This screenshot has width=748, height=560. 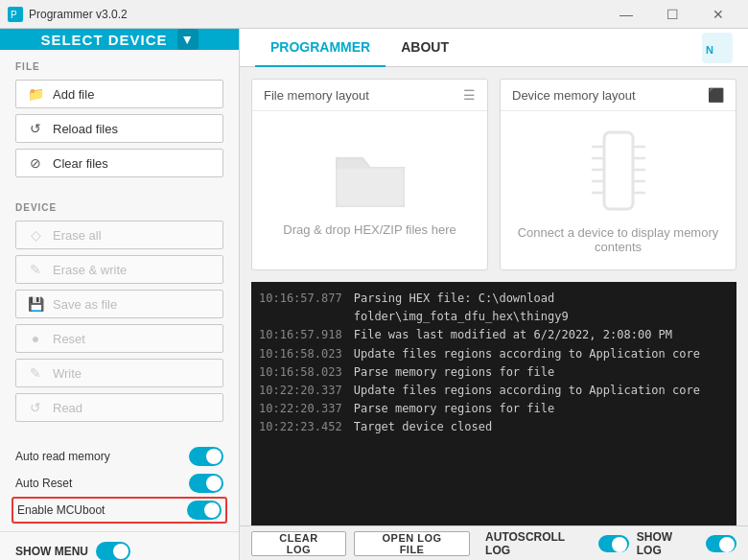 I want to click on show-log-toggle, so click(x=721, y=544).